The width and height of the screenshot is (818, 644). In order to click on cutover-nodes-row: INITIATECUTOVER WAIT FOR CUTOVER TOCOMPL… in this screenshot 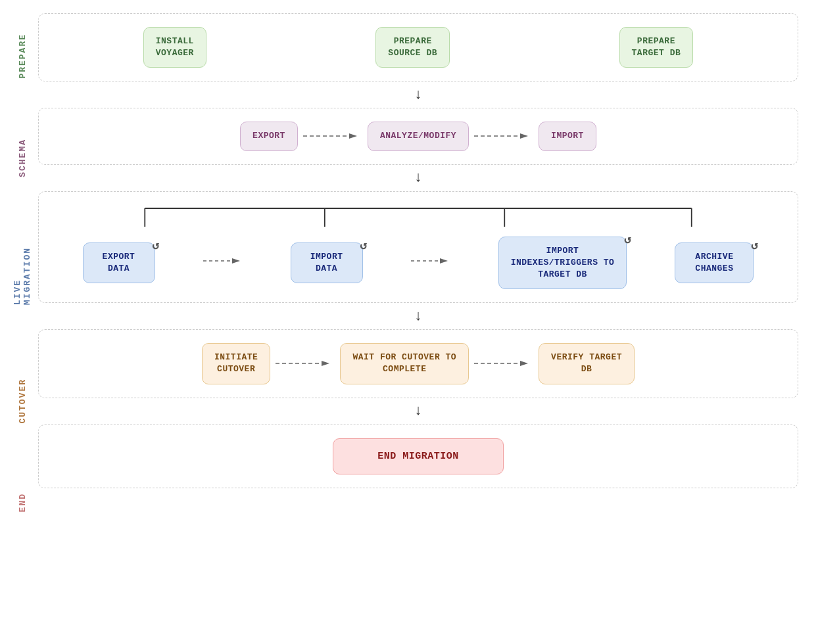, I will do `click(418, 363)`.